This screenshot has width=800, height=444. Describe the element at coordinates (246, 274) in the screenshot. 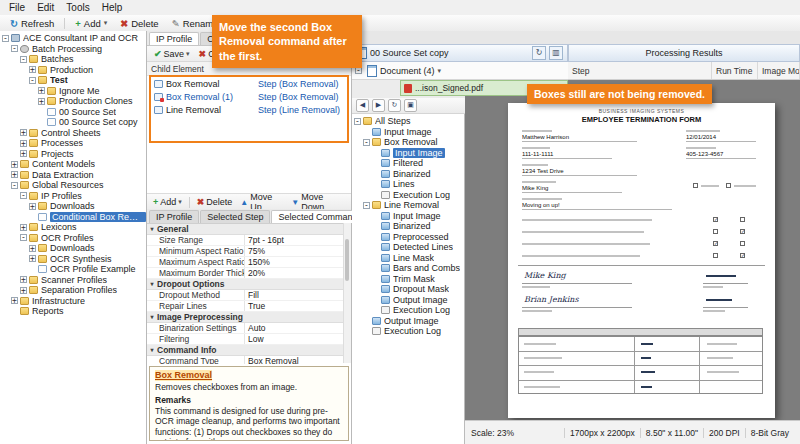

I see `property-row: Maximum Border Thickness20%` at that location.